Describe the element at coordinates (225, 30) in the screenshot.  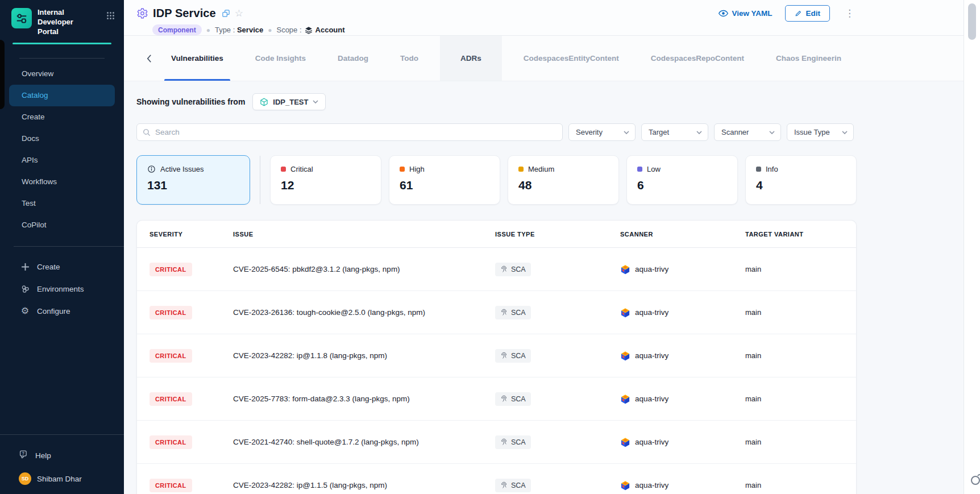
I see `type-label: Type :` at that location.